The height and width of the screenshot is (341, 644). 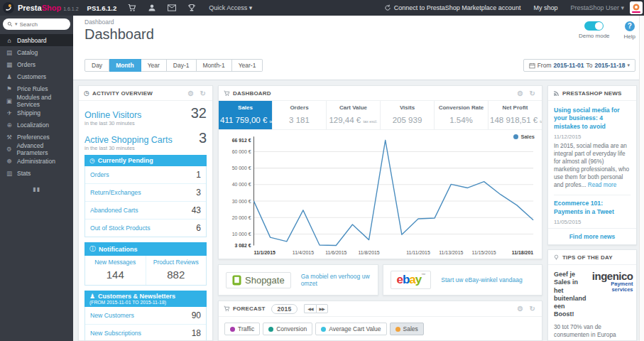 What do you see at coordinates (37, 161) in the screenshot?
I see `sidebar-item-administration: ☸Administration` at bounding box center [37, 161].